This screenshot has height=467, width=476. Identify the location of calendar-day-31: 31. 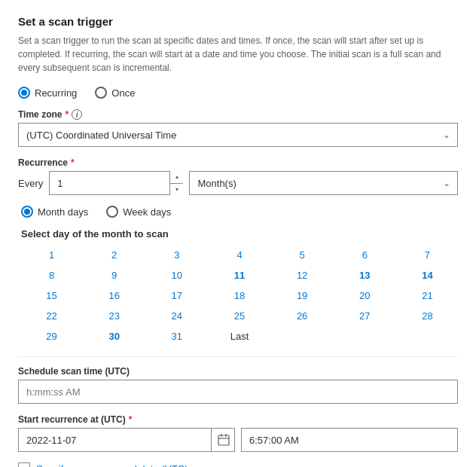
(176, 336).